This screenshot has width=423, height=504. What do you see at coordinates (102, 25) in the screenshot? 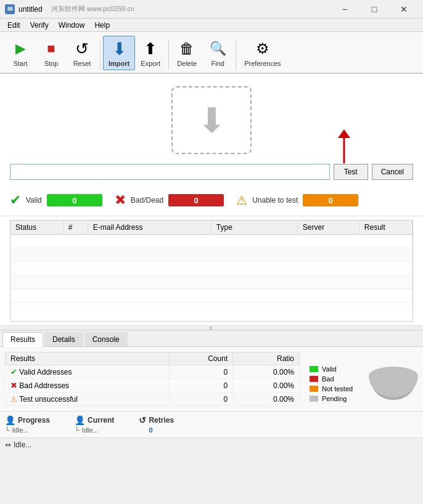
I see `menu-help: Help` at bounding box center [102, 25].